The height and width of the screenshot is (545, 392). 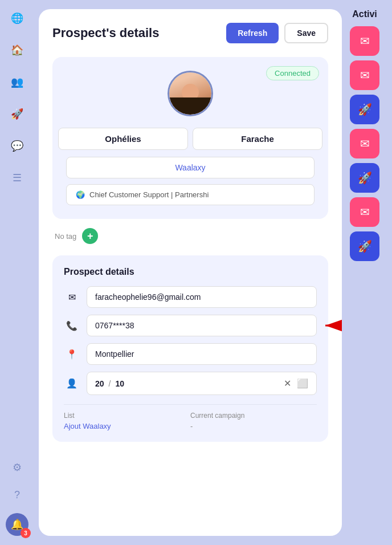 What do you see at coordinates (106, 33) in the screenshot?
I see `page-title: Prospect's details` at bounding box center [106, 33].